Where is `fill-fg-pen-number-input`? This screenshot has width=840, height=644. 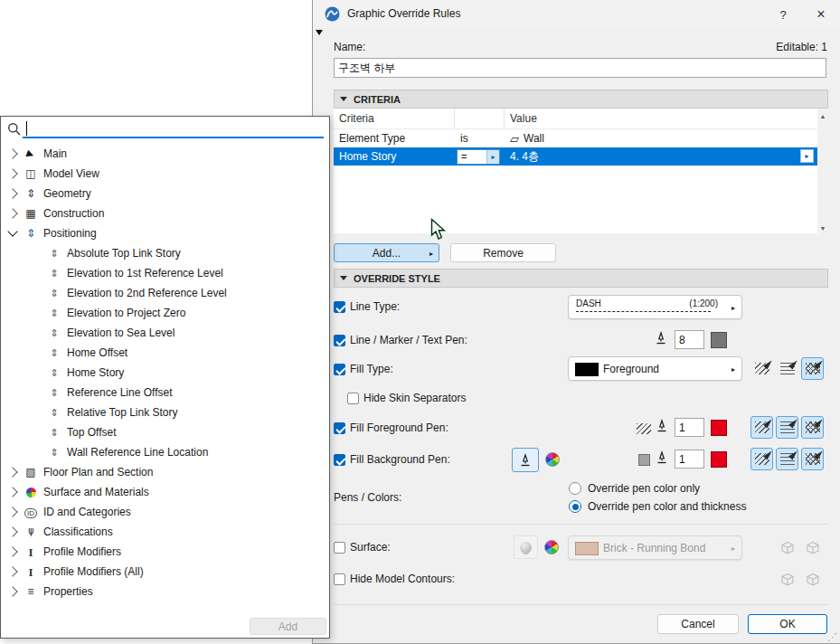
fill-fg-pen-number-input is located at coordinates (689, 427).